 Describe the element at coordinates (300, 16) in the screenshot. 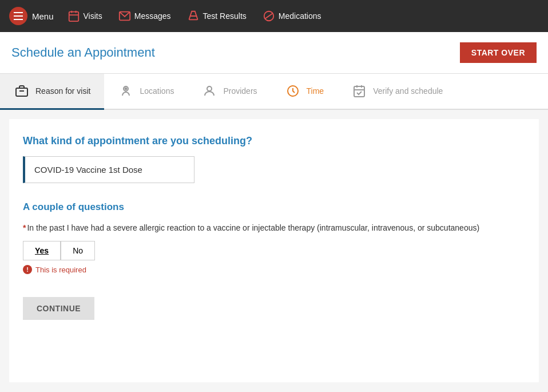

I see `medications-label: Medications` at that location.